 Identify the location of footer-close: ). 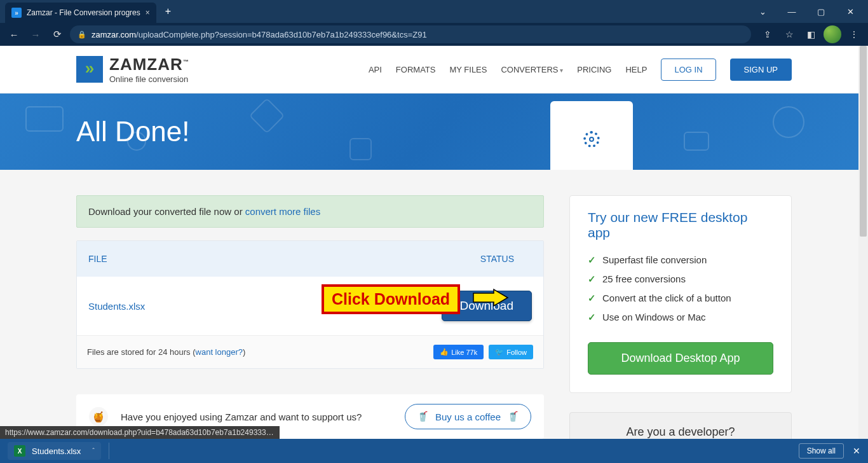
(244, 352).